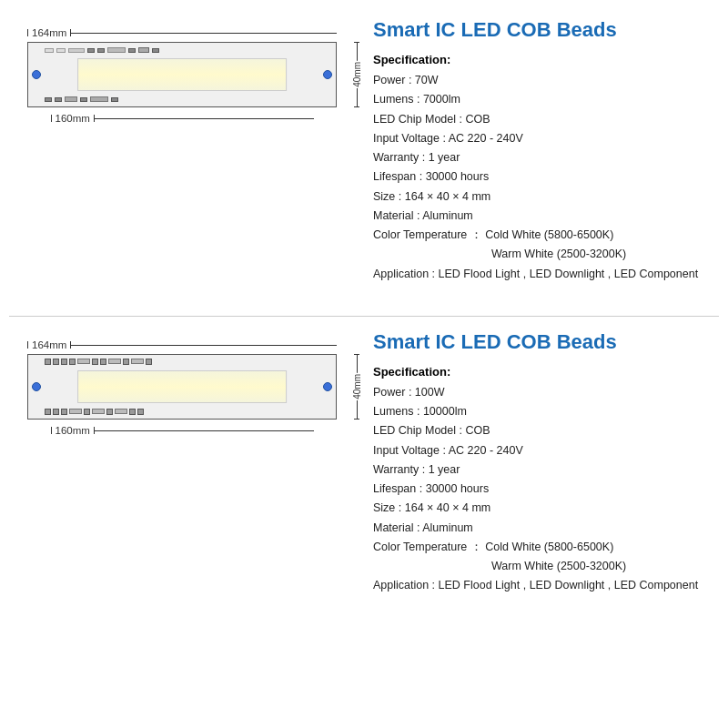 This screenshot has height=728, width=728. Describe the element at coordinates (541, 371) in the screenshot. I see `spec-heading-2: Specification:` at that location.